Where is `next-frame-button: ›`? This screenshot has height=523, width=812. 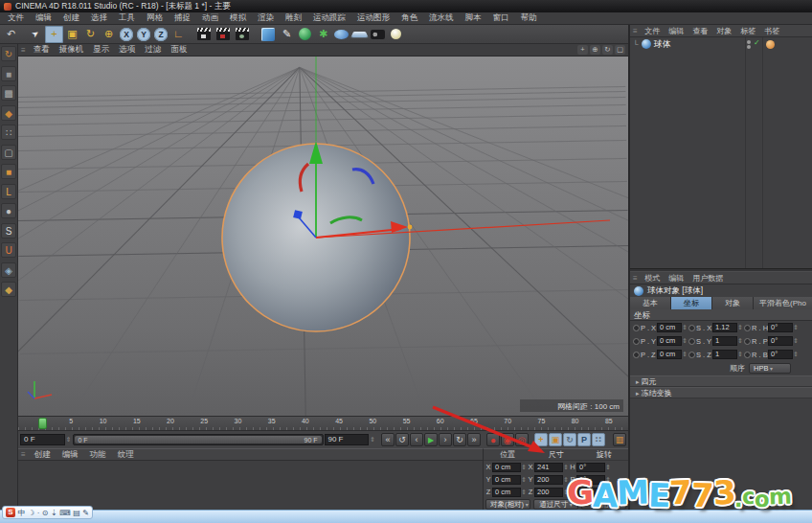
next-frame-button: › is located at coordinates (445, 440).